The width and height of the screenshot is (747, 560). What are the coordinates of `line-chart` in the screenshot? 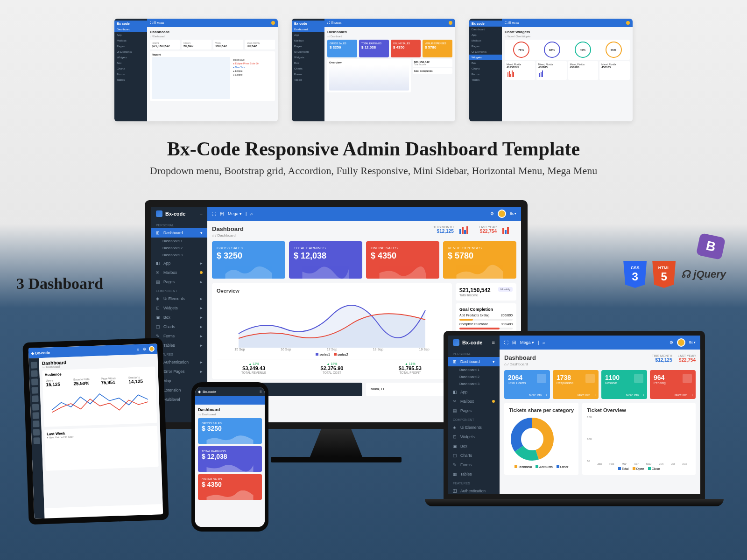 It's located at (100, 404).